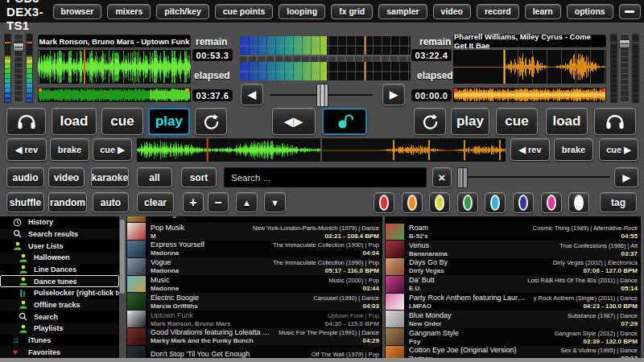  What do you see at coordinates (113, 150) in the screenshot?
I see `deck-a-cue-play-button: cue ▶` at bounding box center [113, 150].